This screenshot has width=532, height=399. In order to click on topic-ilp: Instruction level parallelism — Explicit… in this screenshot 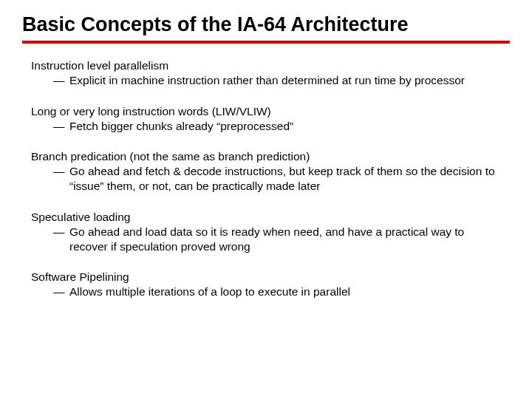, I will do `click(266, 73)`.